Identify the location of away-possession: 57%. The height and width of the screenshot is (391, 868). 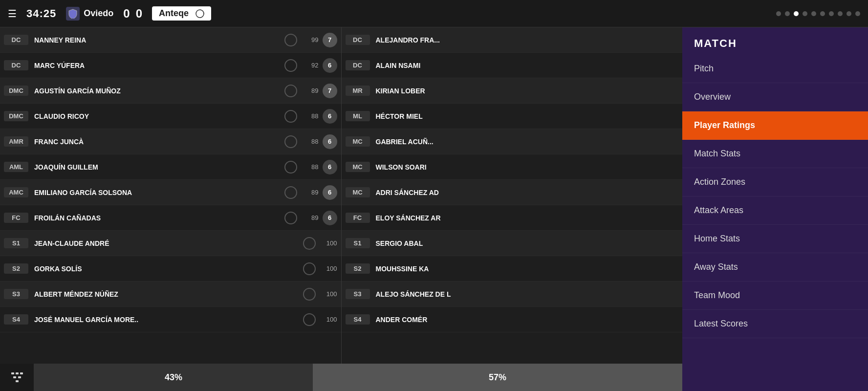
(498, 377).